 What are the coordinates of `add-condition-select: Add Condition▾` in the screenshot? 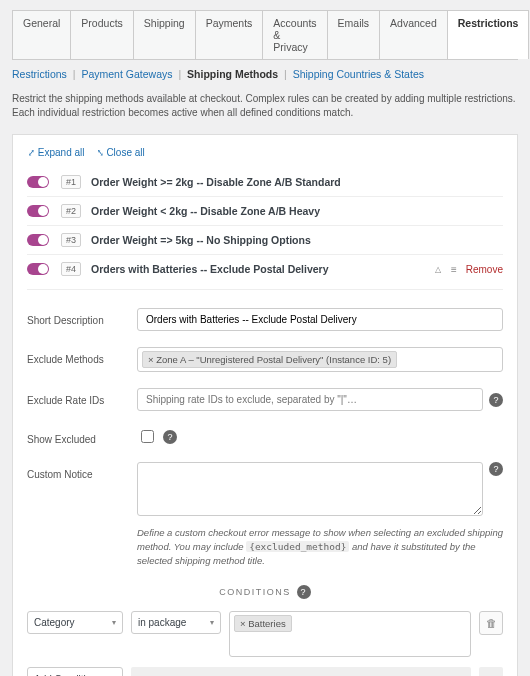 It's located at (75, 672).